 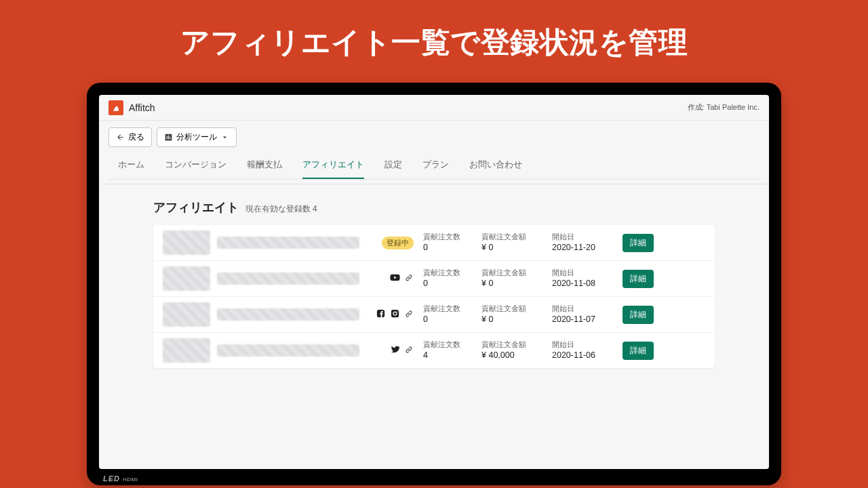 I want to click on creator-label: 作成: Tabi Palette Inc., so click(x=724, y=107).